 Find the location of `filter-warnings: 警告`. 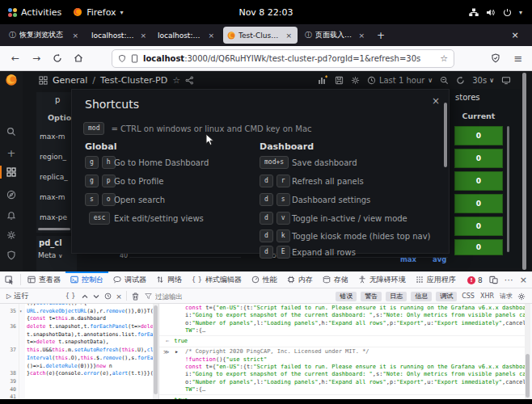

filter-warnings: 警告 is located at coordinates (371, 297).